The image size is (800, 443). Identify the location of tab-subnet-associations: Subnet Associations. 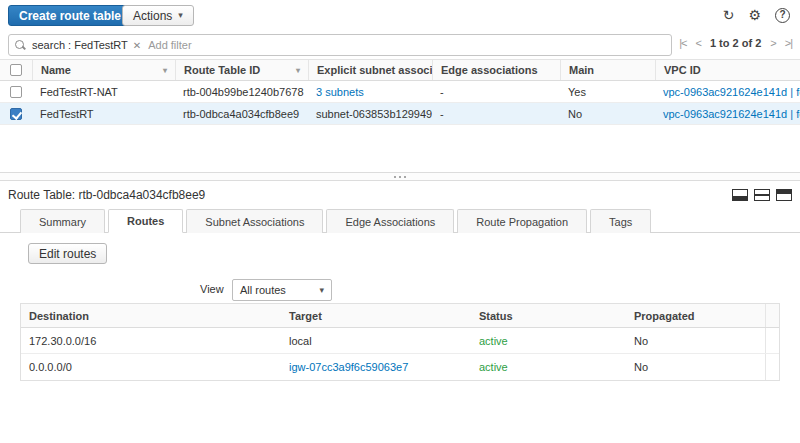
(254, 221).